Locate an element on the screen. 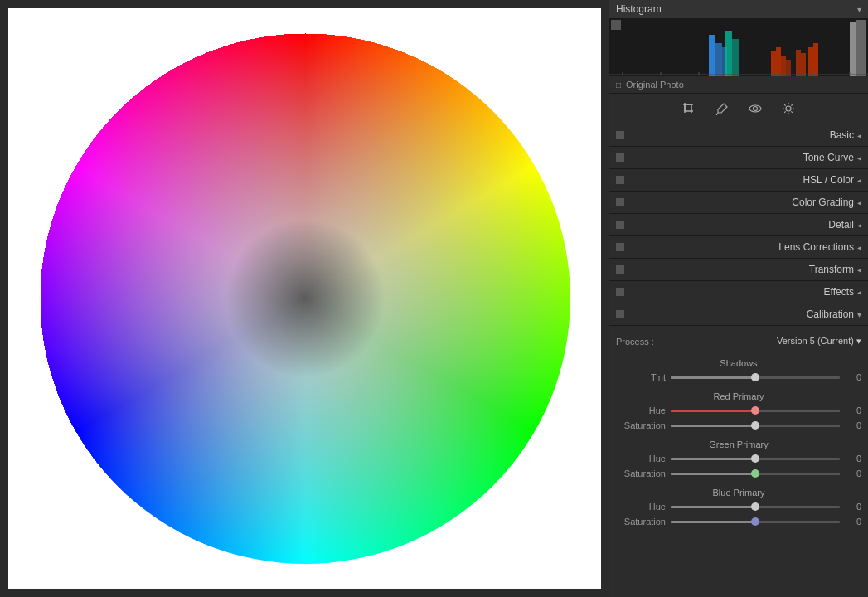  histogram-controls: □ Original Photo is located at coordinates (739, 85).